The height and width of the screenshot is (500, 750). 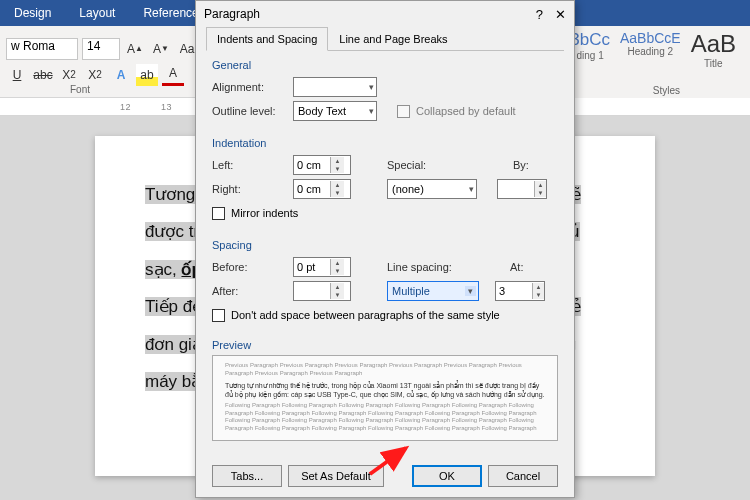 I want to click on text-effects-icon: A, so click(x=121, y=75).